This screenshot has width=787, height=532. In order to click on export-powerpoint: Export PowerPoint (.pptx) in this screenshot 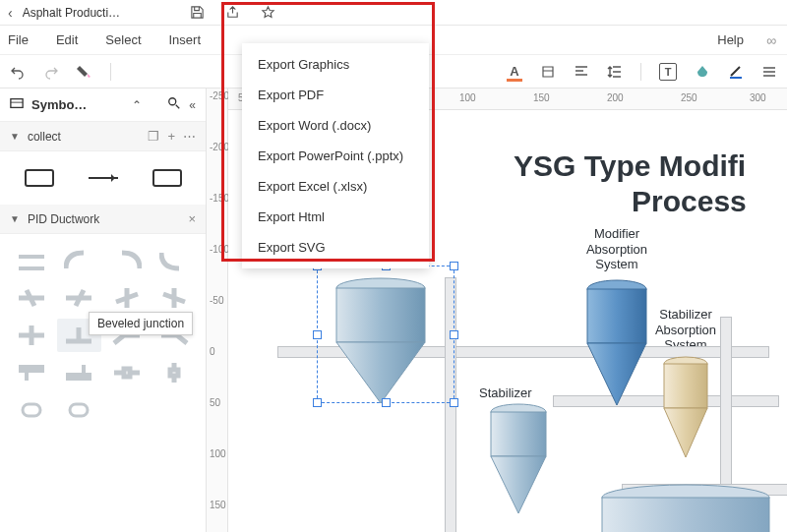, I will do `click(335, 155)`.